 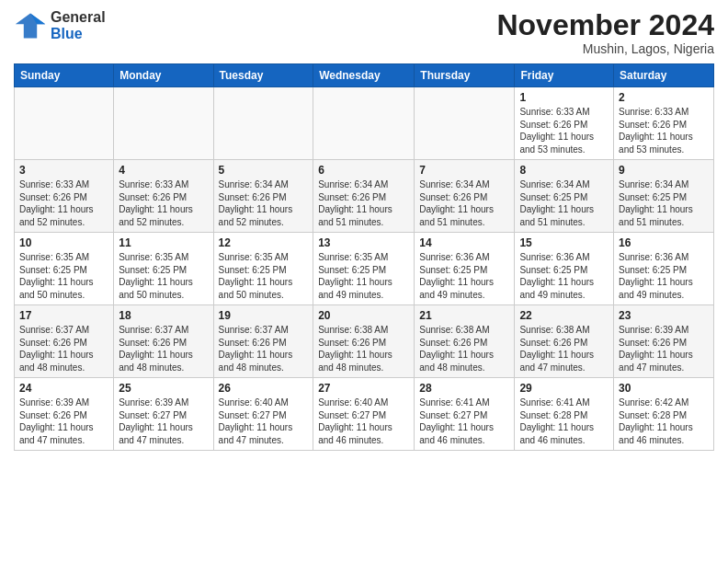 What do you see at coordinates (464, 421) in the screenshot?
I see `day-info: Sunrise: 6:41 AM Sunset: 6:27 PM Dayligh…` at bounding box center [464, 421].